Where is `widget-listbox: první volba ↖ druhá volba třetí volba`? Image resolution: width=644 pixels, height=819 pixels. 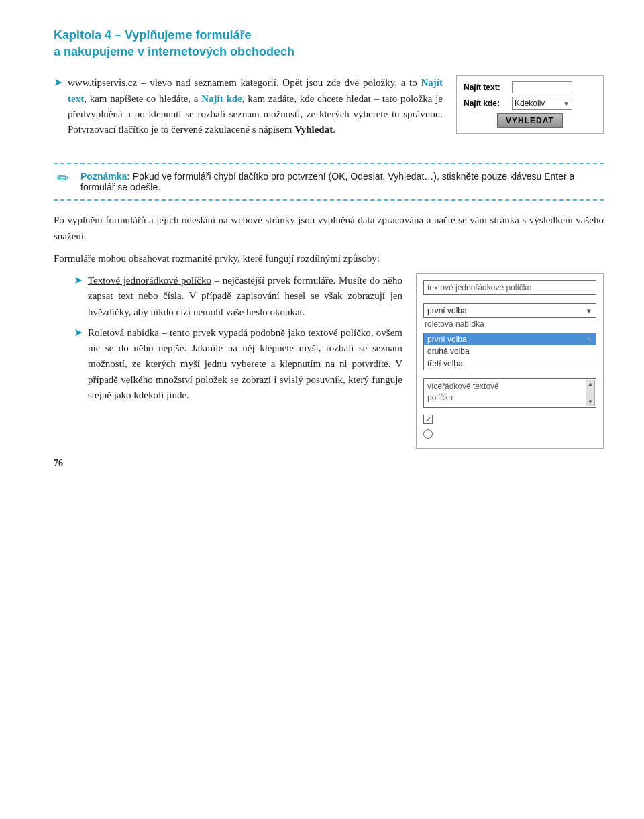 widget-listbox: první volba ↖ druhá volba třetí volba is located at coordinates (510, 351).